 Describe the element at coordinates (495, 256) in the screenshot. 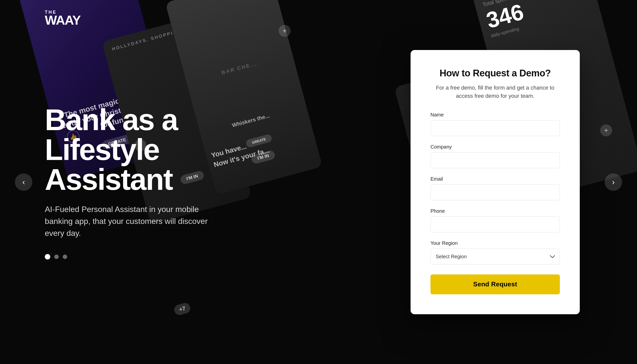

I see `region-select-wrapper: Select Region North America Europe Asia …` at that location.